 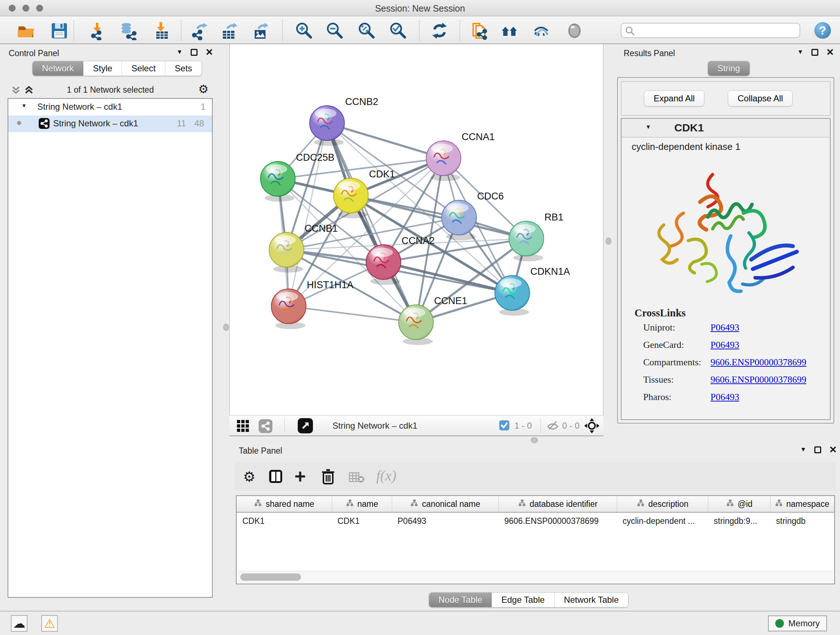 I want to click on control-panel-collapse-icon: ▼, so click(x=180, y=52).